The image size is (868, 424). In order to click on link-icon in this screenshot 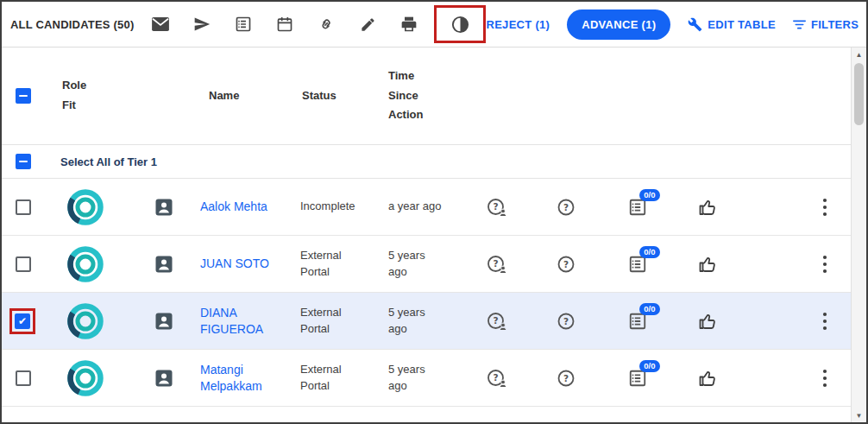, I will do `click(326, 24)`.